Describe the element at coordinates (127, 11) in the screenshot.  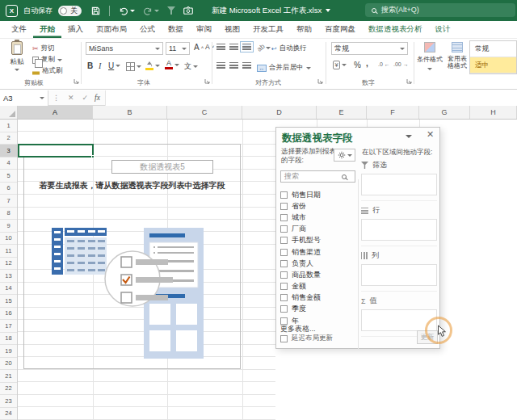
I see `undo-icon` at that location.